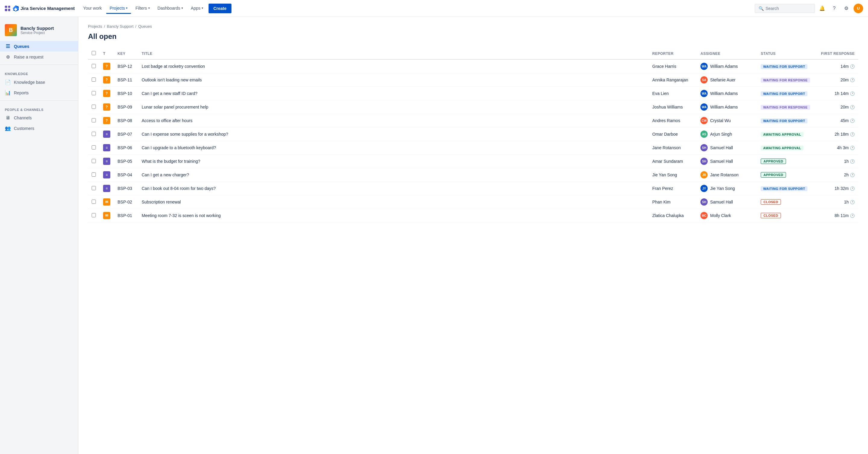  What do you see at coordinates (126, 175) in the screenshot?
I see `row-key: BSP-04` at bounding box center [126, 175].